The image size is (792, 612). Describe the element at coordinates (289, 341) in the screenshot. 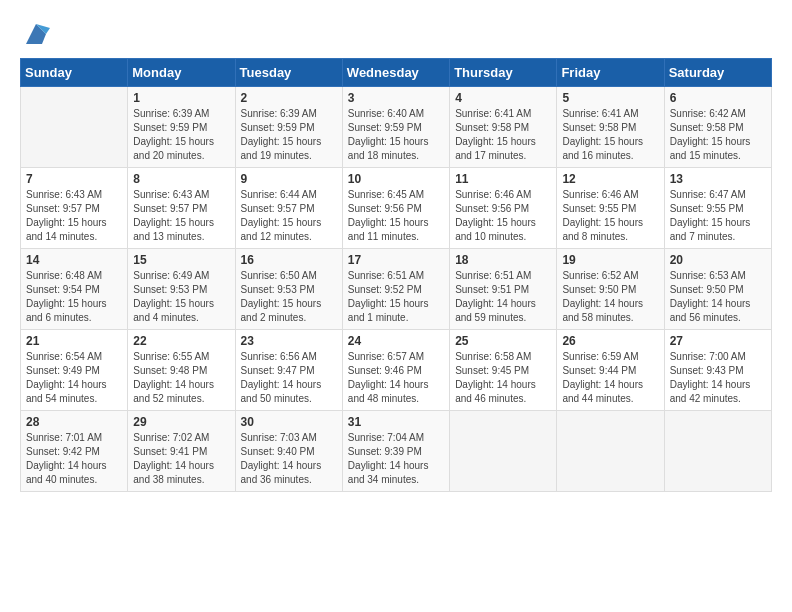

I see `day-number: 23` at that location.